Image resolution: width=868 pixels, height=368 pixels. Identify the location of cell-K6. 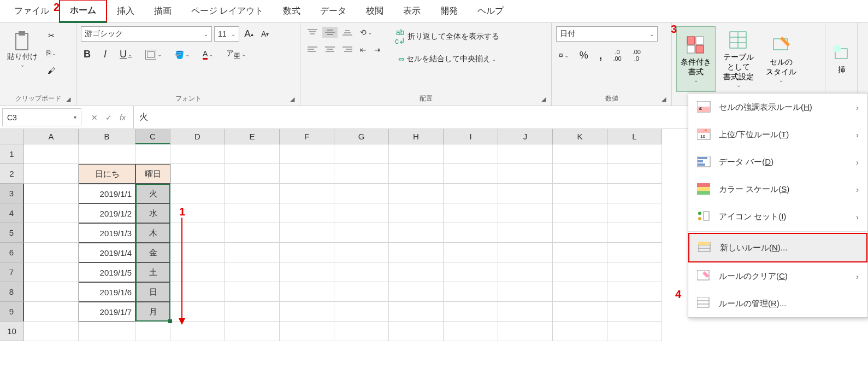
(580, 253).